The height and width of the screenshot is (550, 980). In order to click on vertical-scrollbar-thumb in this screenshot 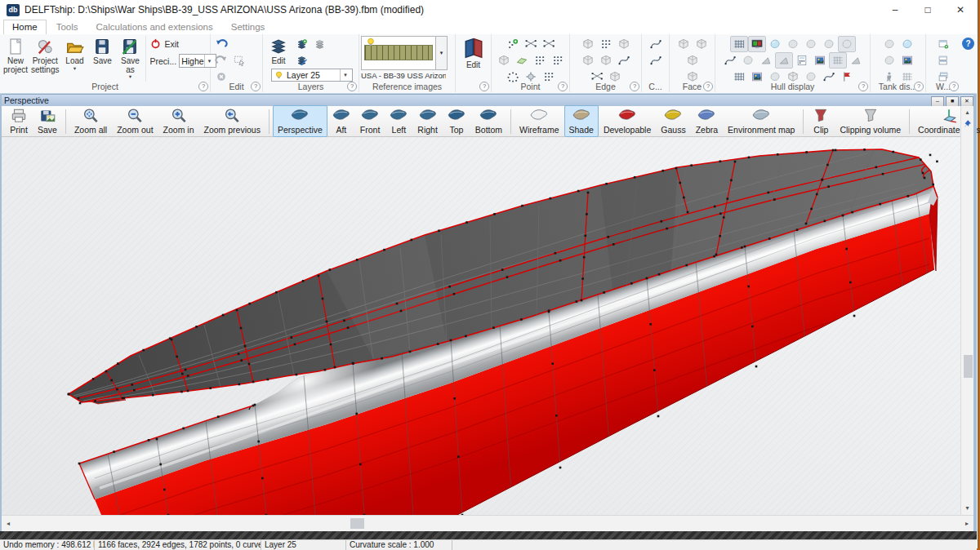, I will do `click(969, 366)`.